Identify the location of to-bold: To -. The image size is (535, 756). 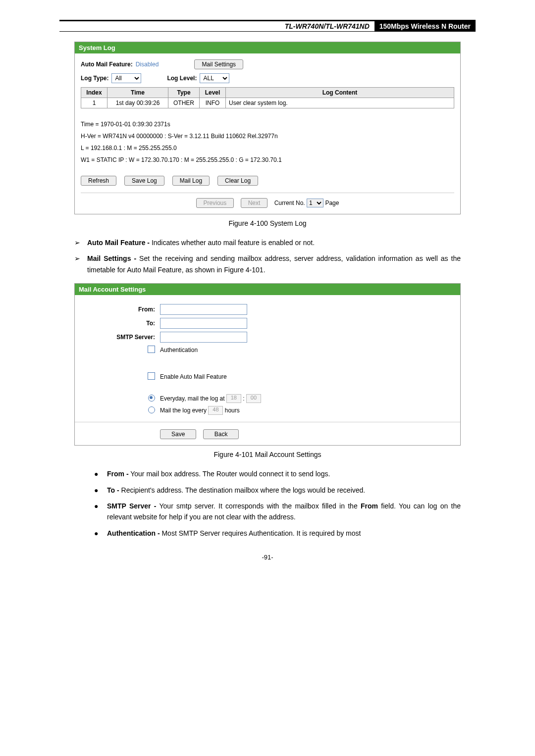
(113, 490).